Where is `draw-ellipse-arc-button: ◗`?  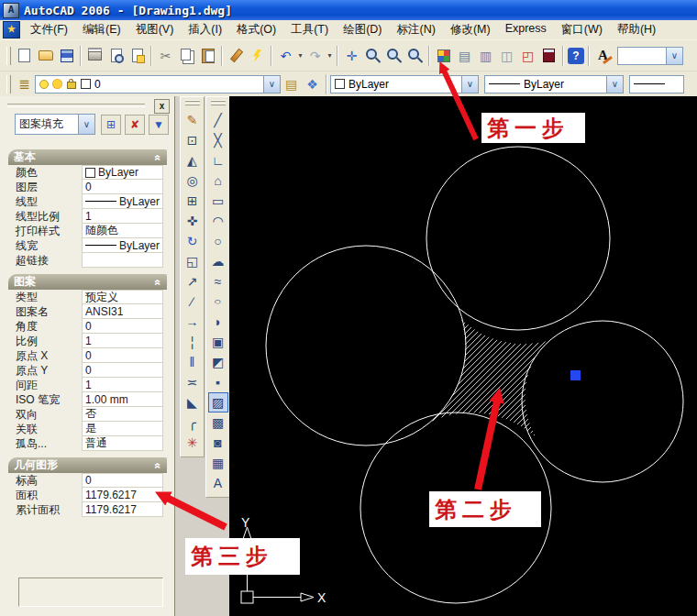 draw-ellipse-arc-button: ◗ is located at coordinates (218, 322).